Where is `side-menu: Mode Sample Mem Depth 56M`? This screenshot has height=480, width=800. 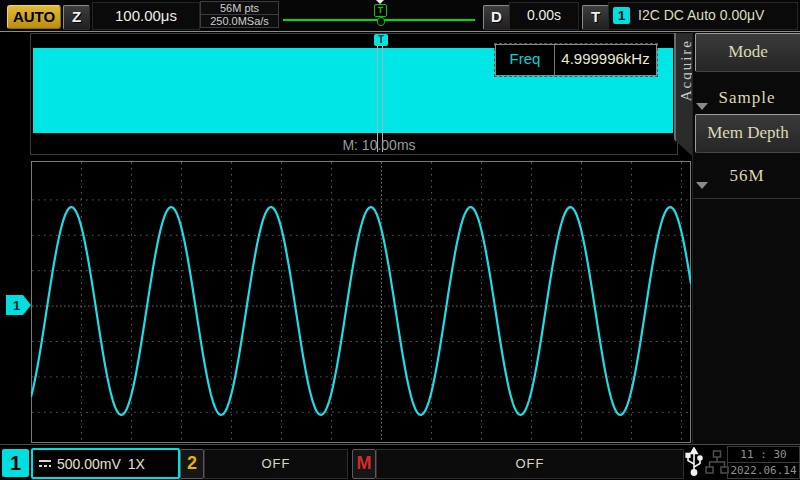
side-menu: Mode Sample Mem Depth 56M is located at coordinates (746, 238).